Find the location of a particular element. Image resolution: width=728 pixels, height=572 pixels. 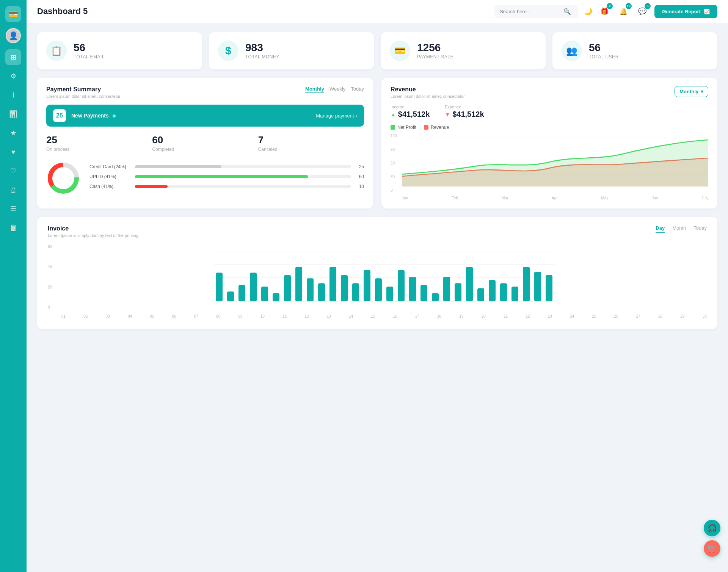

search-input is located at coordinates (530, 11).